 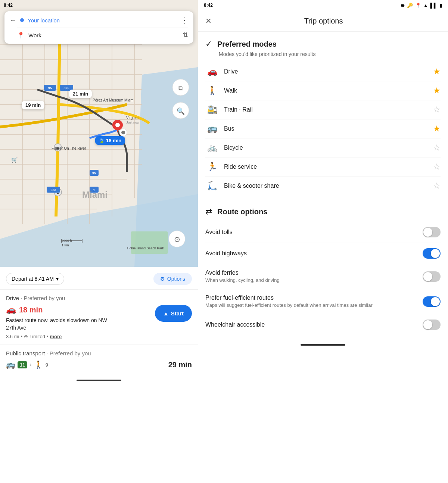 I want to click on avoid-ferries-row: Avoid ferries When walking, cycling, and…, so click(x=323, y=277).